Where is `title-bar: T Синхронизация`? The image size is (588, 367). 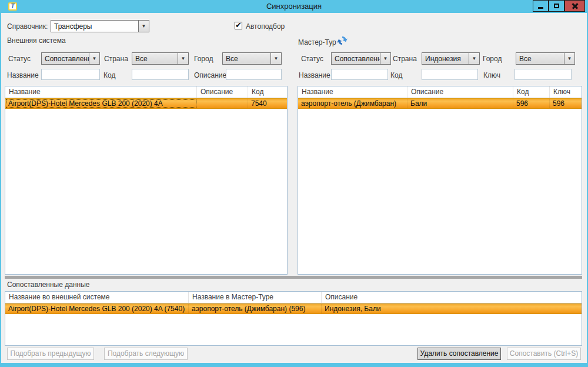
title-bar: T Синхронизация is located at coordinates (294, 6).